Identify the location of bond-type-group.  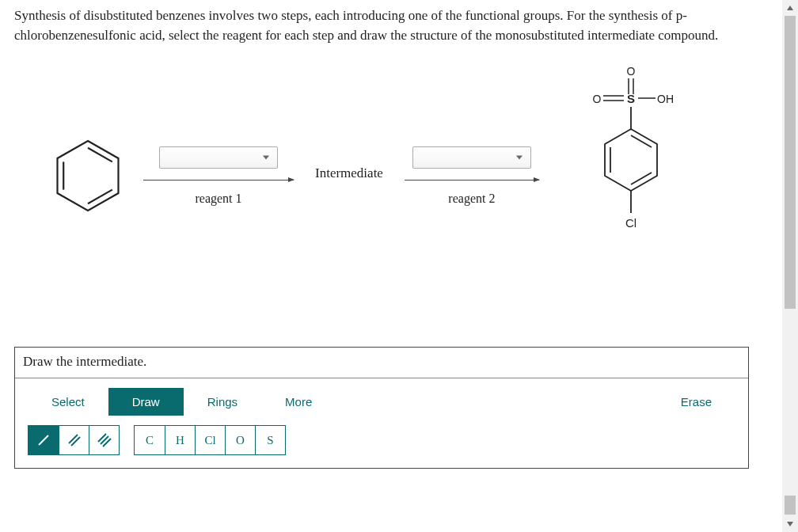
(74, 440).